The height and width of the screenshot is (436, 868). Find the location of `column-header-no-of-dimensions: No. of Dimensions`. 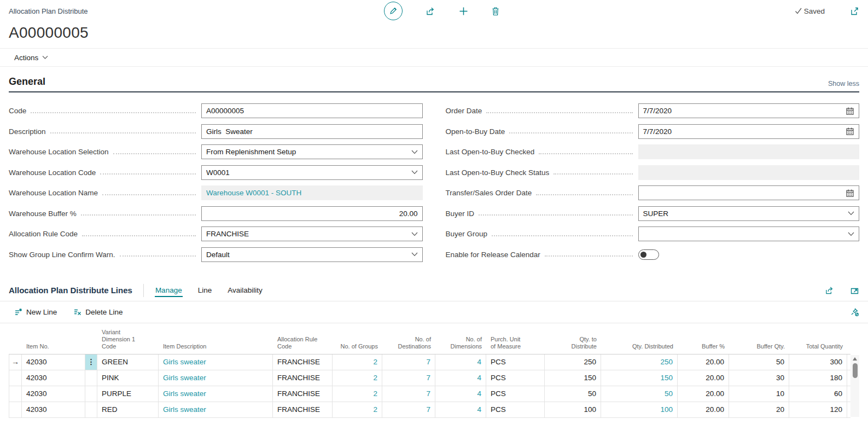

column-header-no-of-dimensions: No. of Dimensions is located at coordinates (461, 345).